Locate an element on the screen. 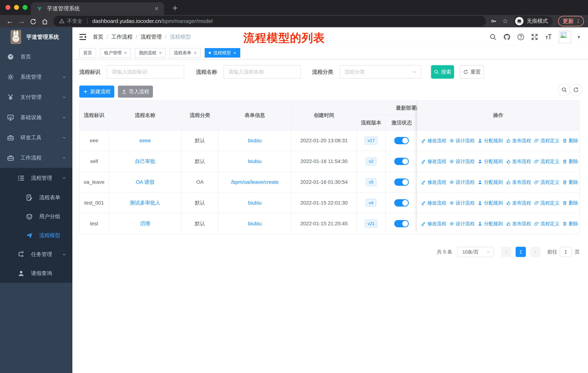 The image size is (588, 373). sidebar-item-支付管理: 支付管理 is located at coordinates (36, 97).